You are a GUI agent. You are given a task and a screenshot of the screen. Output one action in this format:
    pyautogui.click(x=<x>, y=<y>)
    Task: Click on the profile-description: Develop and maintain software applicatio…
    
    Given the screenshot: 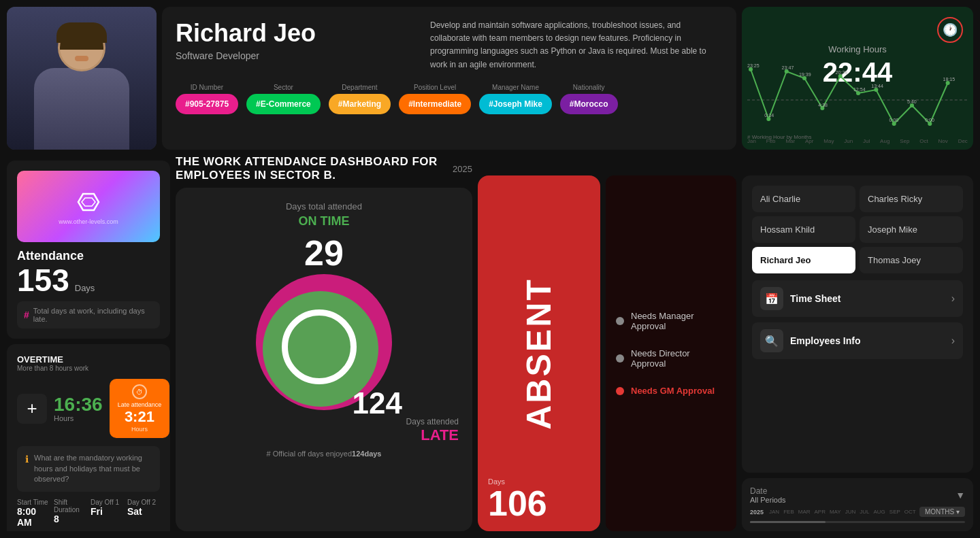 What is the action you would take?
    pyautogui.click(x=576, y=45)
    